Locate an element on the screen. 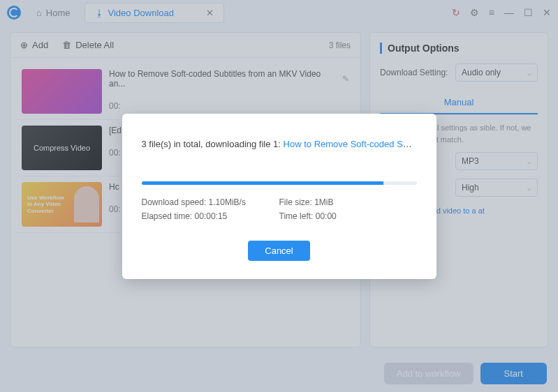  time-left: Time left: 00:00 is located at coordinates (348, 216).